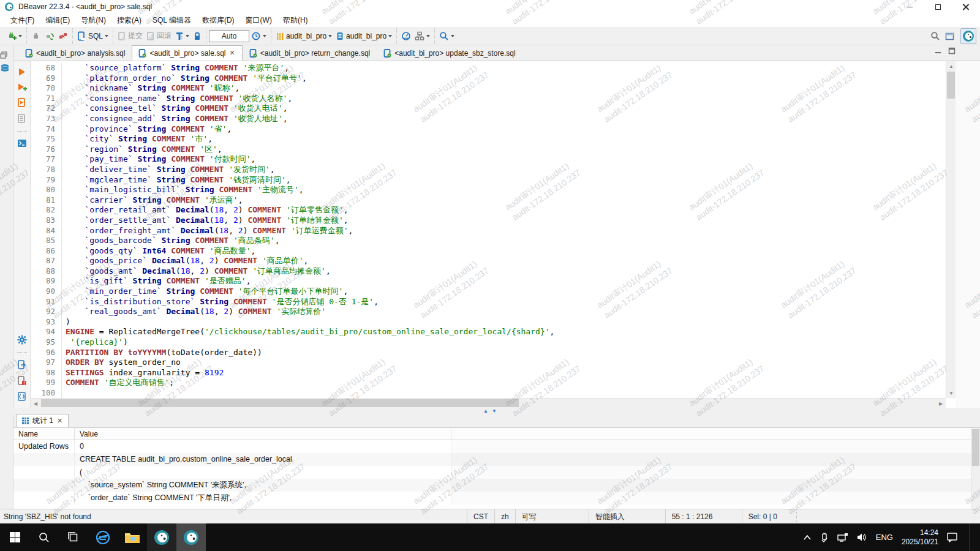 The image size is (980, 551). What do you see at coordinates (450, 53) in the screenshot?
I see `editor-tab: <audit_bi_pro> update_sbz_store.sql` at bounding box center [450, 53].